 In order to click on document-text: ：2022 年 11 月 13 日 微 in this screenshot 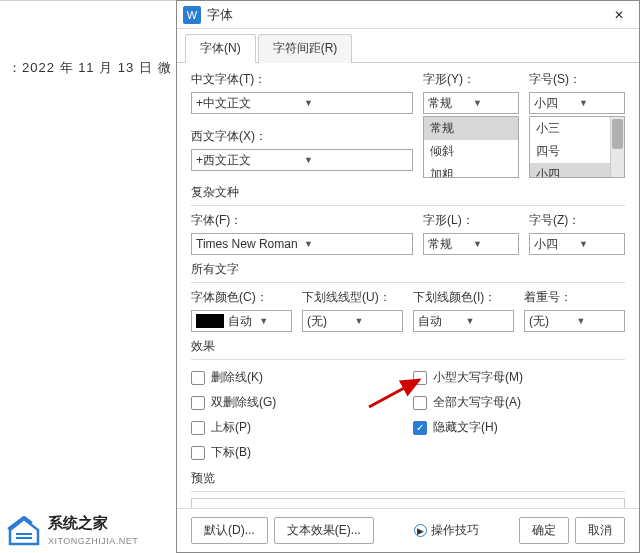, I will do `click(90, 68)`.